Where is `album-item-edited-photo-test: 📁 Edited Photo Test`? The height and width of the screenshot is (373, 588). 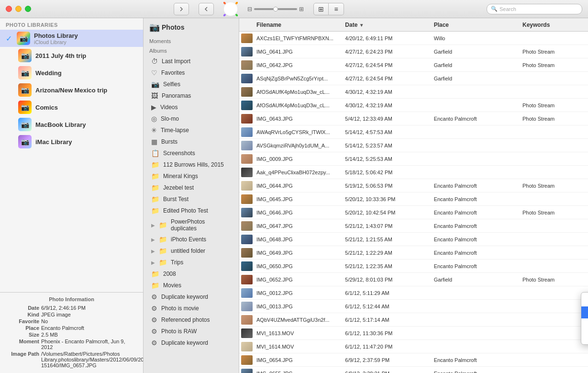
album-item-edited-photo-test: 📁 Edited Photo Test is located at coordinates (191, 211).